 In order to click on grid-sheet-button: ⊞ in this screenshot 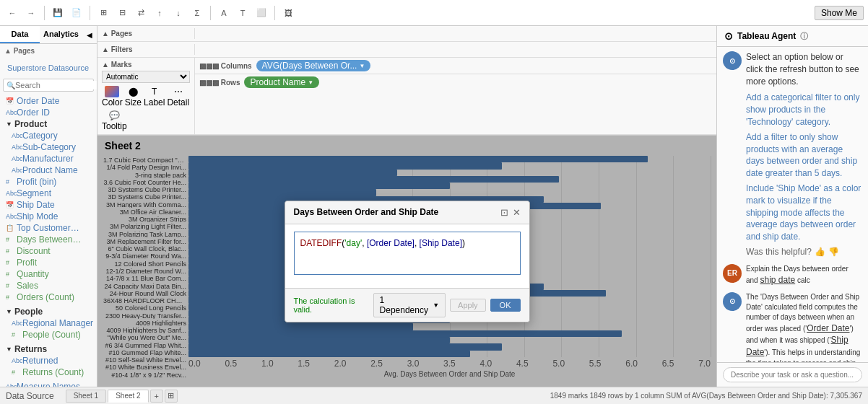, I will do `click(171, 396)`.